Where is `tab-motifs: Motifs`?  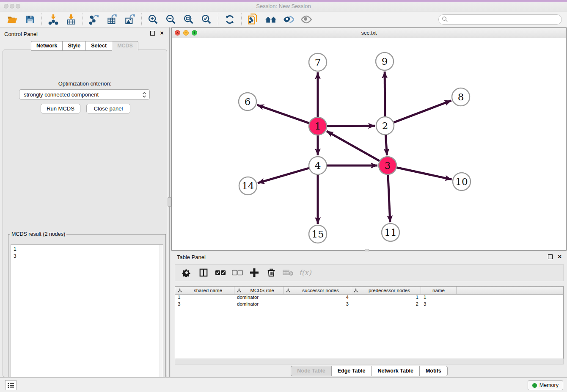 tab-motifs: Motifs is located at coordinates (433, 371).